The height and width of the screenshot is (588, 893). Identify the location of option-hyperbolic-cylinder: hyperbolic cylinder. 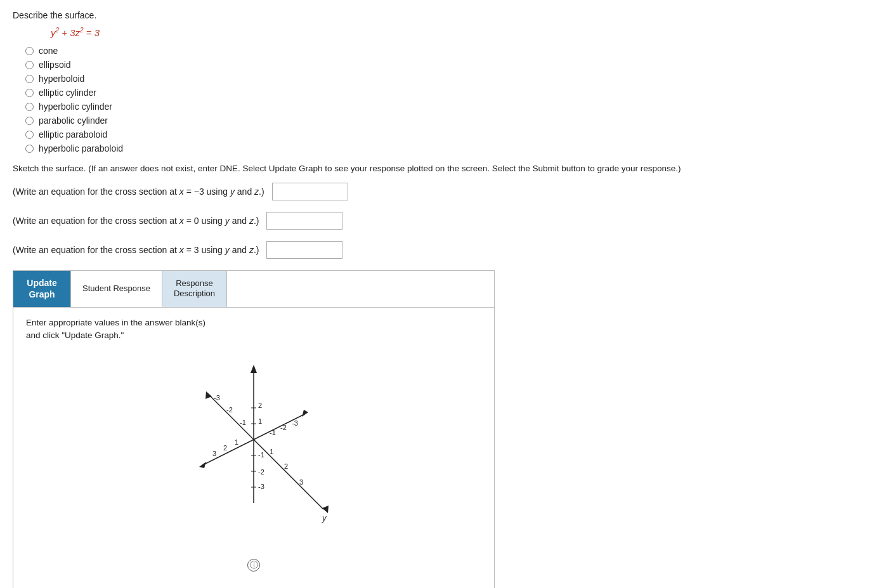
(453, 107).